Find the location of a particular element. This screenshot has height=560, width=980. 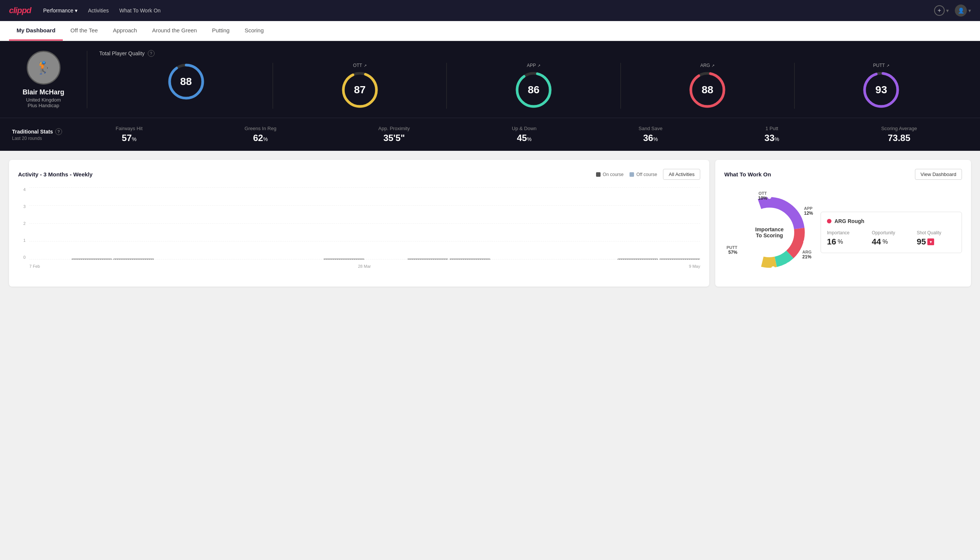

stat-value-gir: 62% is located at coordinates (261, 138).